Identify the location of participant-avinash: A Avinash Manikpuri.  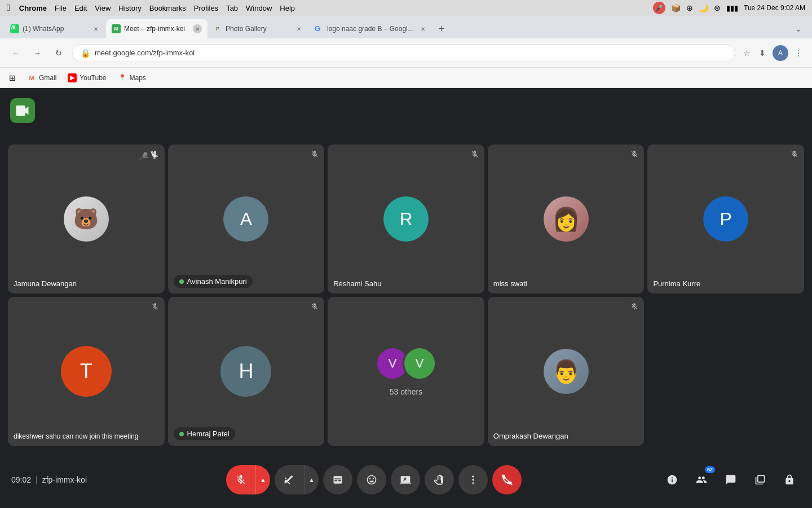
(246, 219).